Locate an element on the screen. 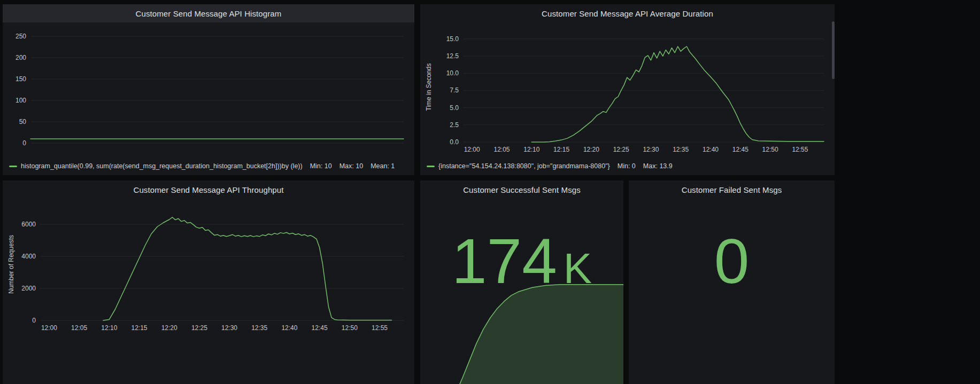 Image resolution: width=980 pixels, height=384 pixels. stat-suffix: K is located at coordinates (577, 268).